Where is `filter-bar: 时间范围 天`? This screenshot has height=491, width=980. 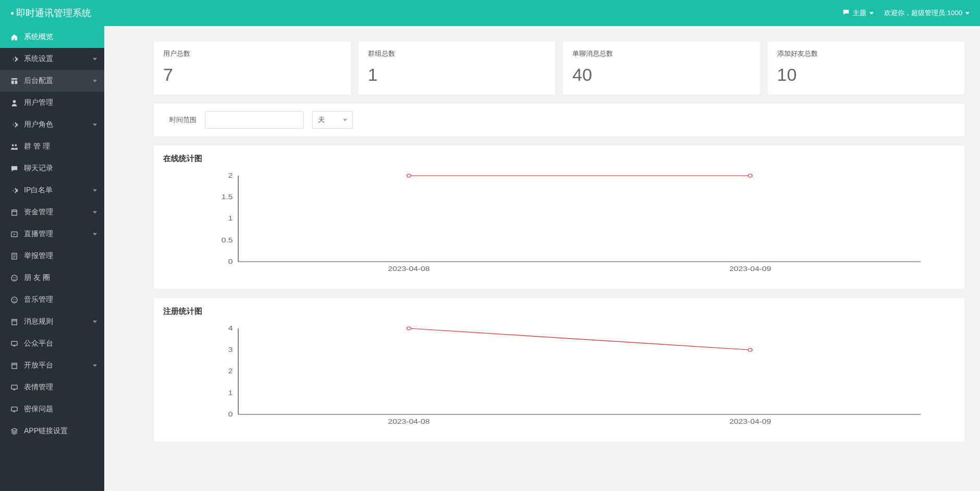
filter-bar: 时间范围 天 is located at coordinates (559, 120).